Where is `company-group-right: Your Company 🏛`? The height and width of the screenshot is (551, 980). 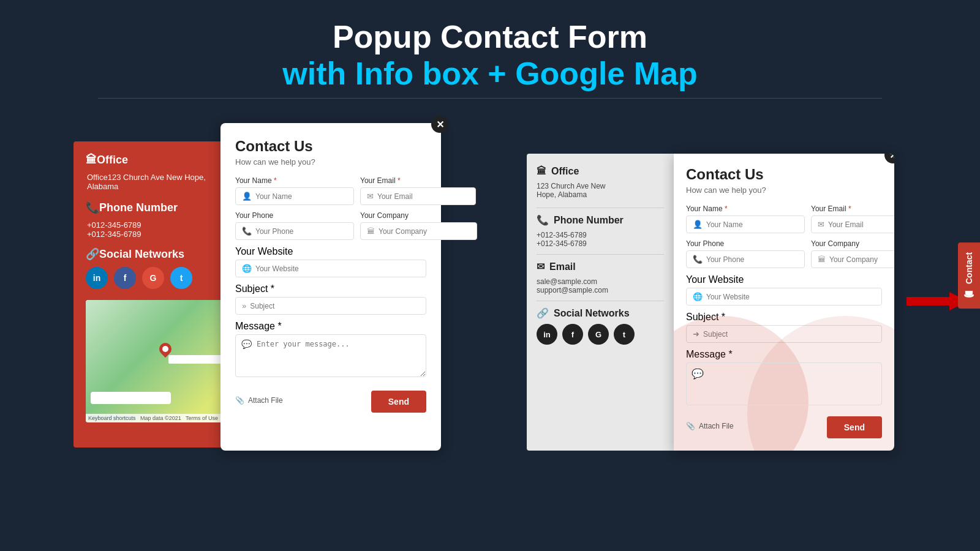
company-group-right: Your Company 🏛 is located at coordinates (853, 253).